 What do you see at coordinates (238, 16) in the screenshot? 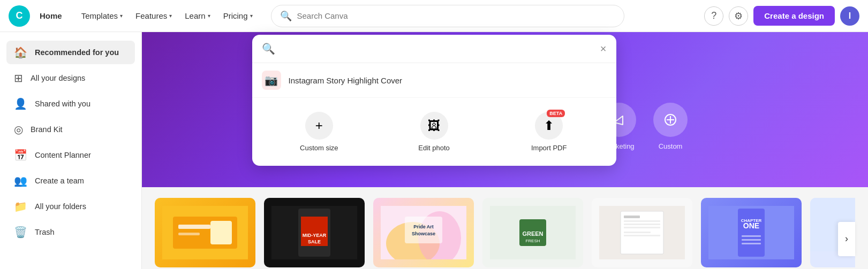
I see `nav-pricing: Pricing ▾` at bounding box center [238, 16].